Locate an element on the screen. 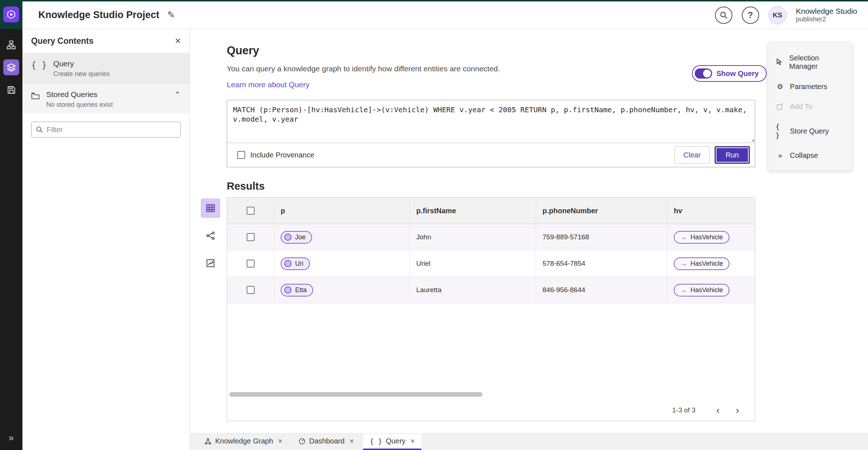 The width and height of the screenshot is (868, 450). table-header-row: p p.firstName p.phoneNumber hv is located at coordinates (491, 211).